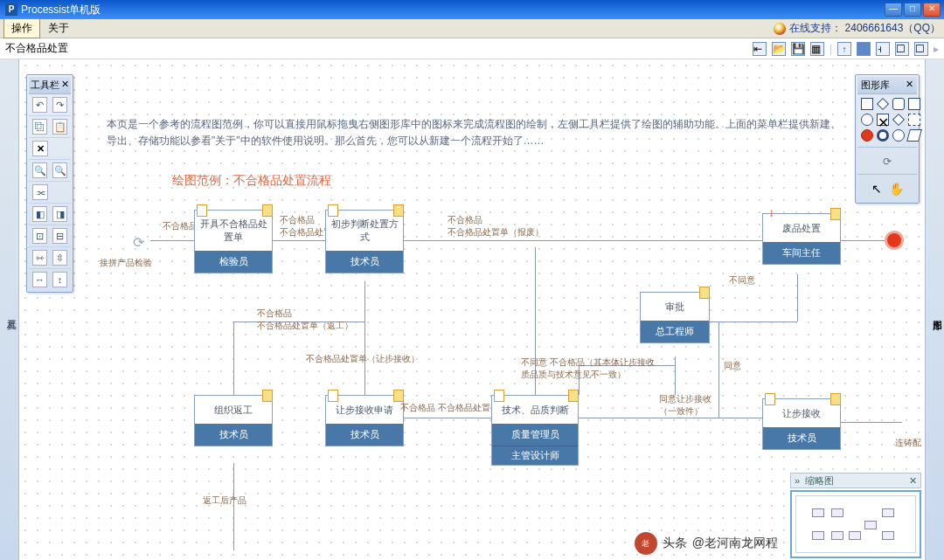 This screenshot has height=560, width=944. What do you see at coordinates (902, 49) in the screenshot?
I see `panel1-icon: ☐` at bounding box center [902, 49].